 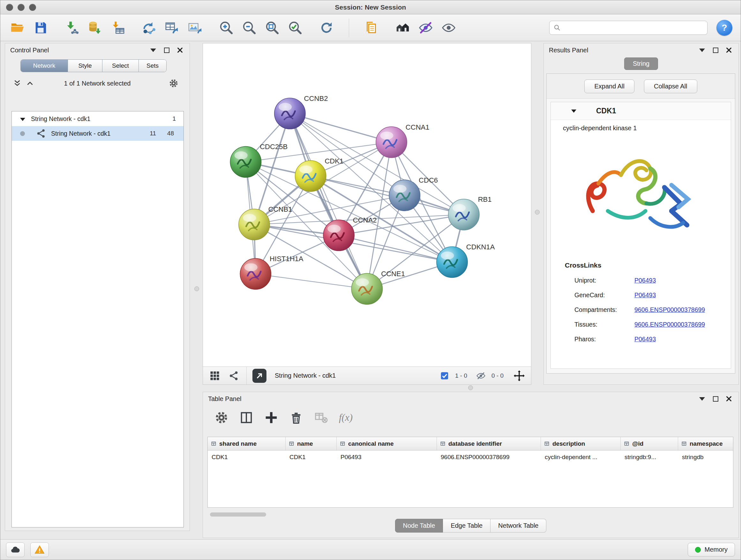 What do you see at coordinates (671, 86) in the screenshot?
I see `collapse-all-button: Collapse All` at bounding box center [671, 86].